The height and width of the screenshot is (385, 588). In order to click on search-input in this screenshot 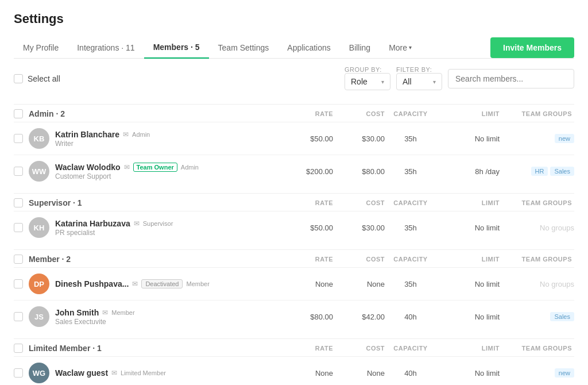, I will do `click(511, 79)`.